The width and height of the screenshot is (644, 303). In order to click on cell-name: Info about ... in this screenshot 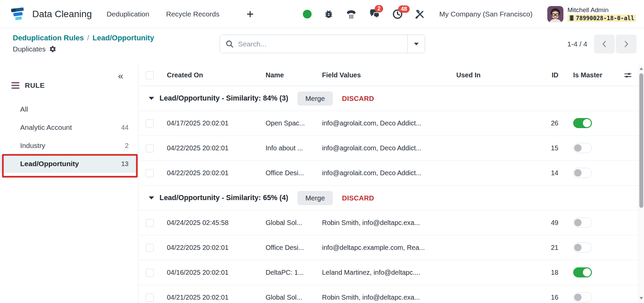, I will do `click(288, 148)`.